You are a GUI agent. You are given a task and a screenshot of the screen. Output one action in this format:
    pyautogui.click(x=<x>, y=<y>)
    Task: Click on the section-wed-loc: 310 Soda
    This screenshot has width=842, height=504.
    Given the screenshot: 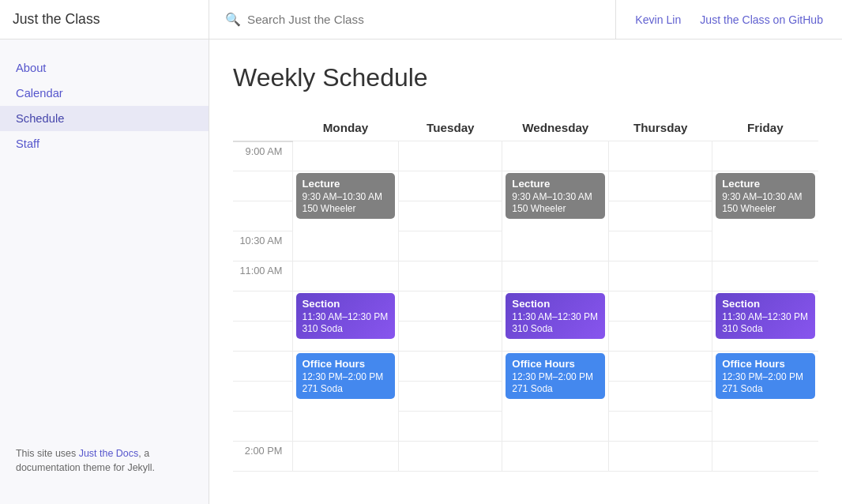 What is the action you would take?
    pyautogui.click(x=555, y=329)
    